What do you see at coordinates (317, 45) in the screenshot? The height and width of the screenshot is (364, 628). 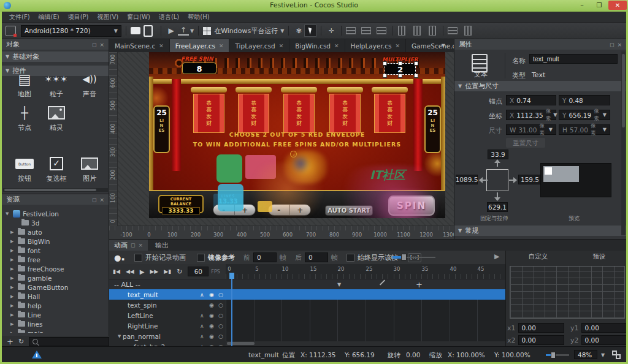 I see `tab-bigwin: BigWin.csd✕` at bounding box center [317, 45].